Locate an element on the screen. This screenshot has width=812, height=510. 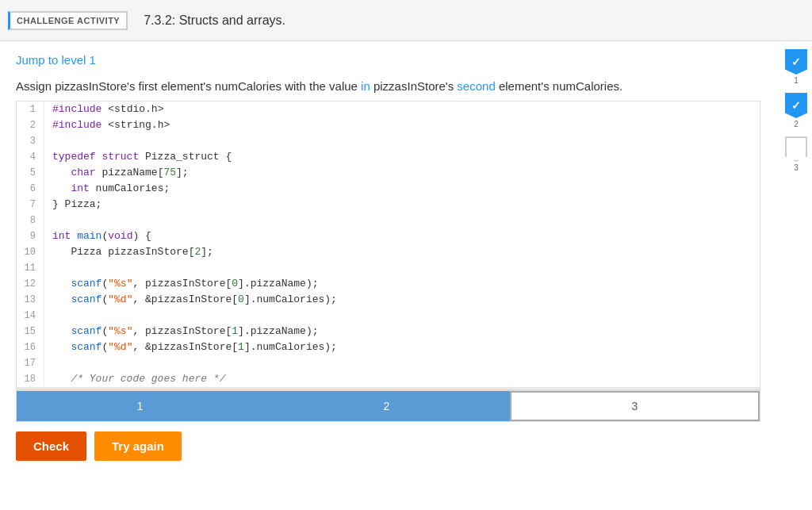
code-line: 17 is located at coordinates (389, 363).